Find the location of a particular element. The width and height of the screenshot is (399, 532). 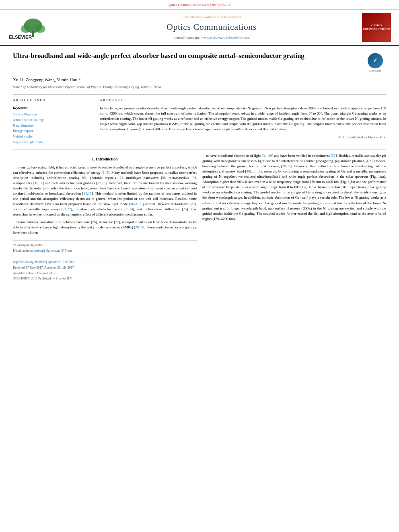

header-center: Contents lists available at ScienceDirec… is located at coordinates (212, 27).